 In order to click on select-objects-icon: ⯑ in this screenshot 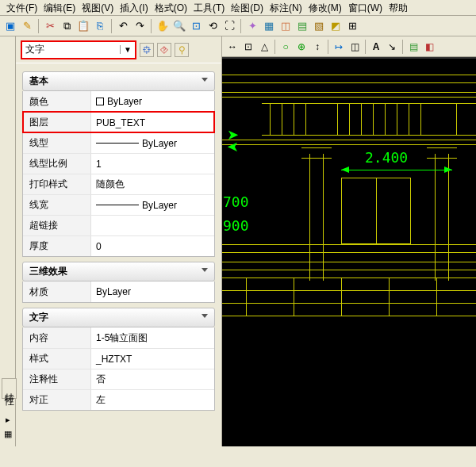, I will do `click(164, 50)`.